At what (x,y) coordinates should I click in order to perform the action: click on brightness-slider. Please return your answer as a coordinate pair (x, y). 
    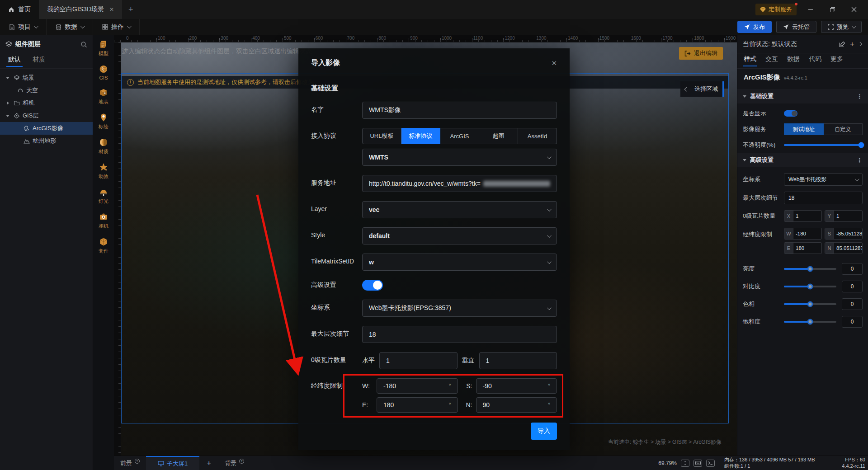
    Looking at the image, I should click on (810, 269).